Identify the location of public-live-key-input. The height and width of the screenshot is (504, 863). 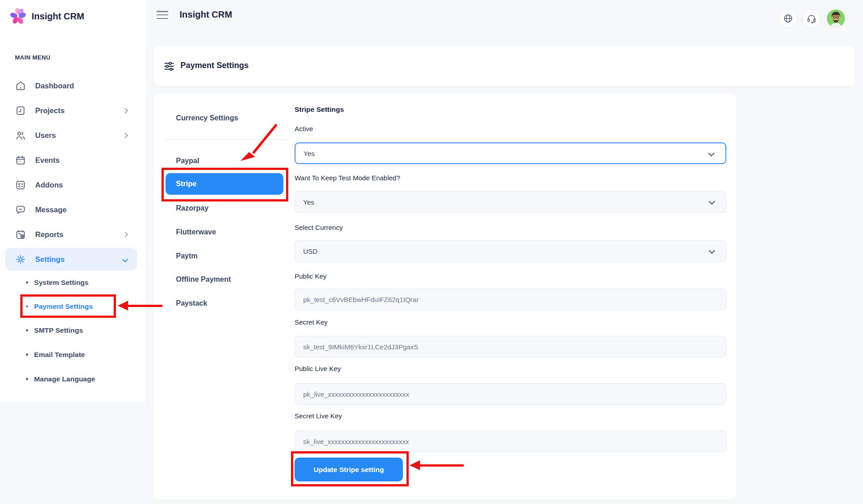
(511, 394).